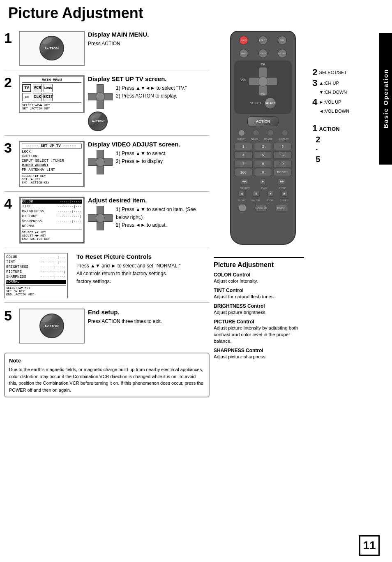 The height and width of the screenshot is (562, 392). Describe the element at coordinates (149, 103) in the screenshot. I see `step-2-info: Display SET UP TV screen.` at that location.